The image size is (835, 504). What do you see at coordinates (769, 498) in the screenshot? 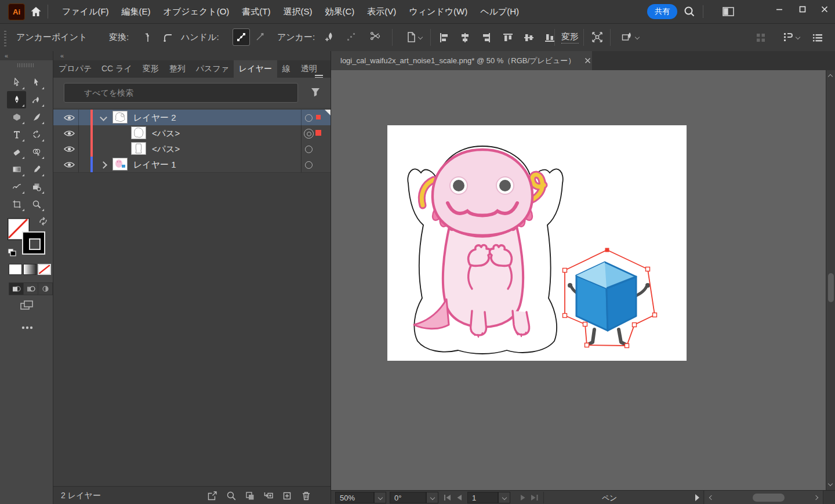
I see `horizontal-scroll-thumb` at bounding box center [769, 498].